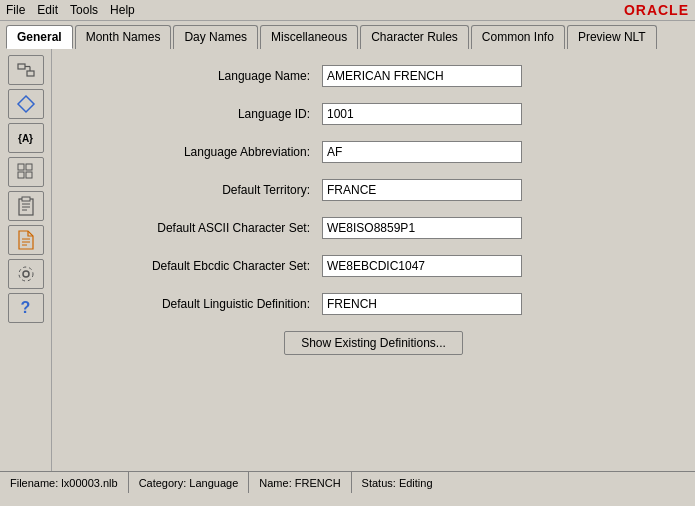  Describe the element at coordinates (207, 228) in the screenshot. I see `label-ascii-charset: Default ASCII Character Set:` at that location.